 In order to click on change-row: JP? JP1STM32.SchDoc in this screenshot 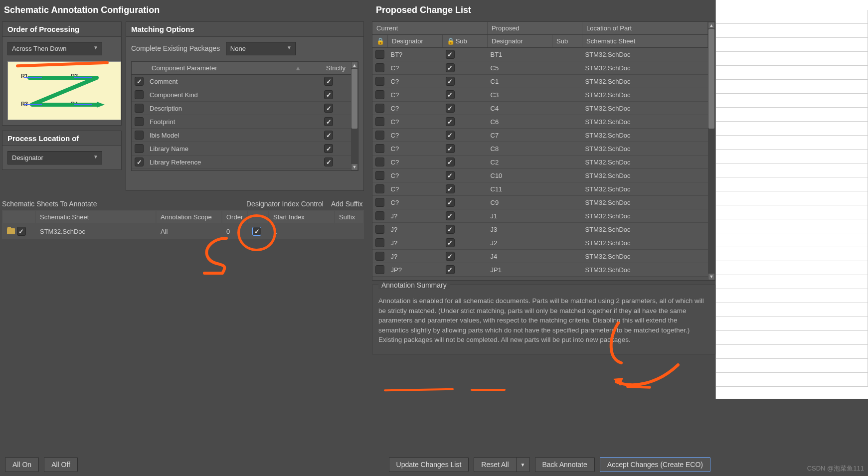, I will do `click(540, 270)`.